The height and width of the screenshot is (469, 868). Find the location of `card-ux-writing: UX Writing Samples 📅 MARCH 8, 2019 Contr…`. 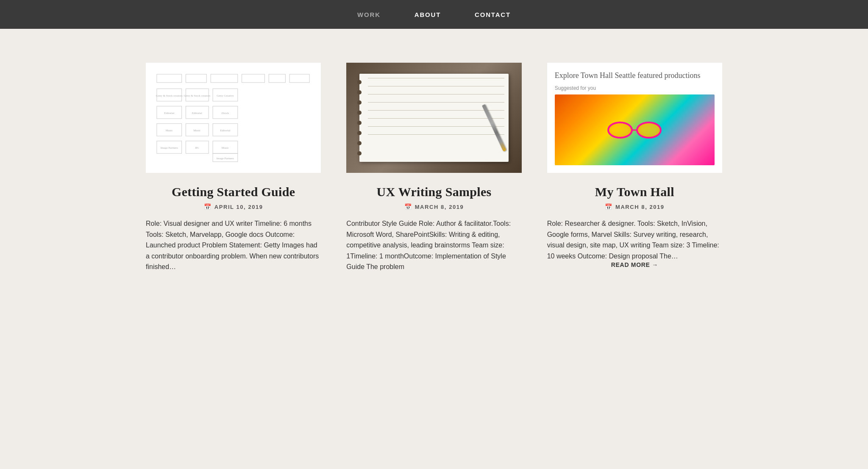

card-ux-writing: UX Writing Samples 📅 MARCH 8, 2019 Contr… is located at coordinates (434, 168).